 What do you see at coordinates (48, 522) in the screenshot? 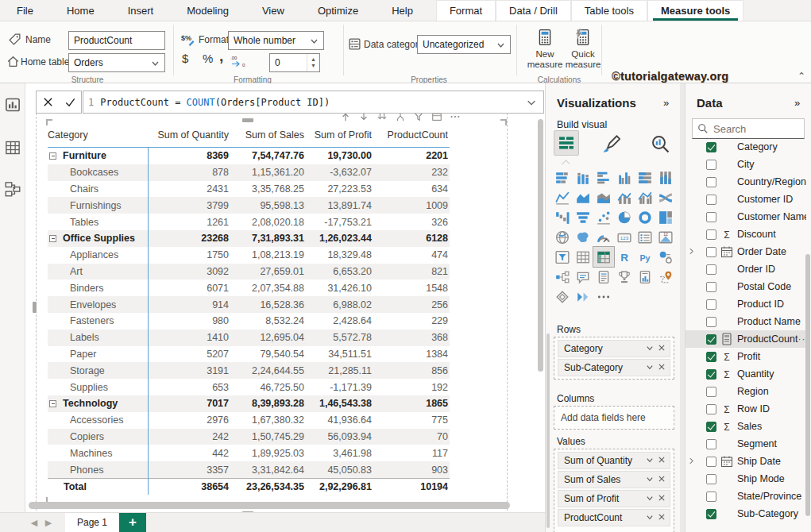
I see `next-page-icon: ▶` at bounding box center [48, 522].